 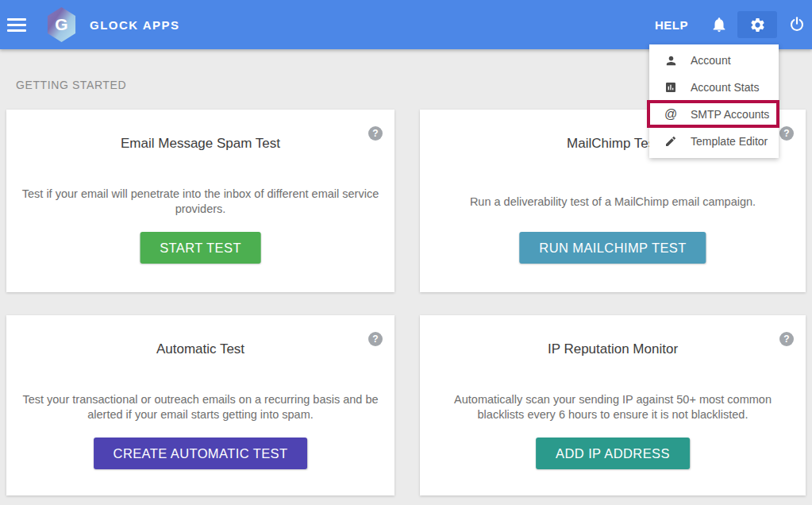 What do you see at coordinates (733, 25) in the screenshot?
I see `navbar-actions: HELP` at bounding box center [733, 25].